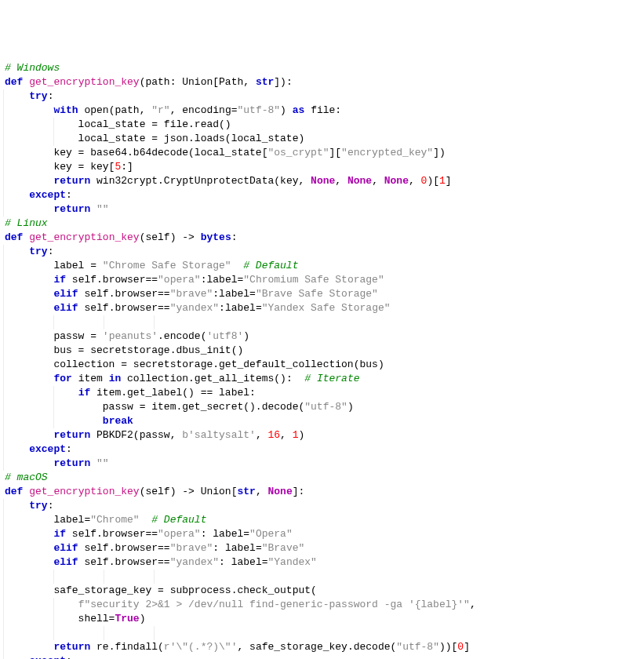  Describe the element at coordinates (104, 520) in the screenshot. I see `code-text: label="Chrome" # Default` at that location.